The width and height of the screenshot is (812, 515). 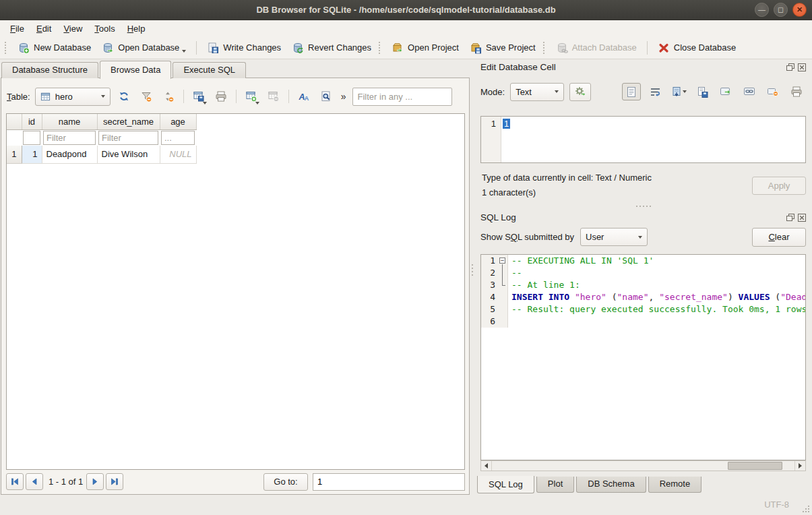 What do you see at coordinates (643, 140) in the screenshot?
I see `cell-editor: 1 1` at bounding box center [643, 140].